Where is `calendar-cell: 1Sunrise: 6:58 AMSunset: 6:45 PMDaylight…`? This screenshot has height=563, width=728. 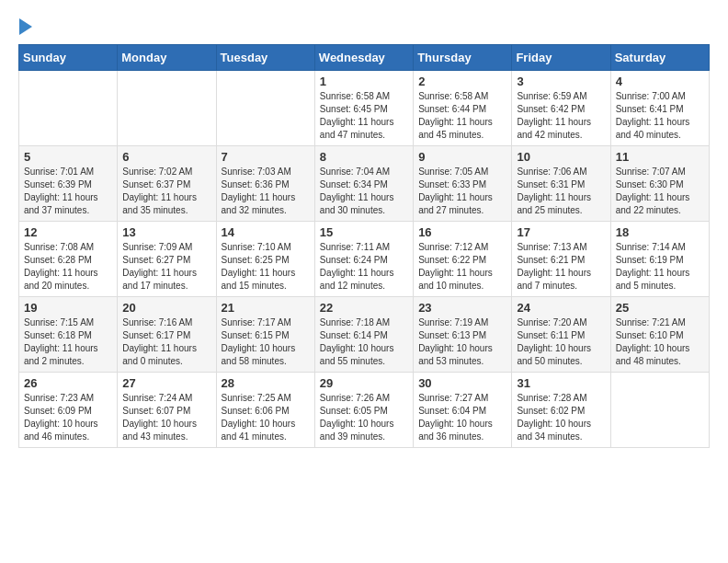 calendar-cell: 1Sunrise: 6:58 AMSunset: 6:45 PMDaylight… is located at coordinates (364, 109).